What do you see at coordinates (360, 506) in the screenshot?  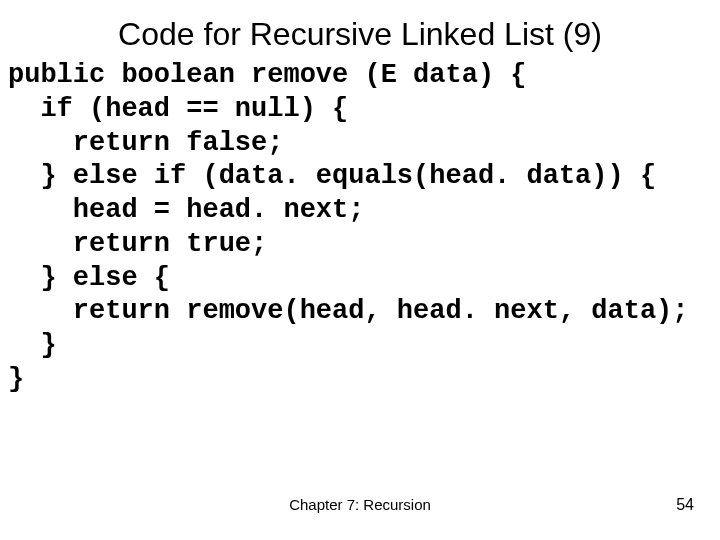 I see `footer: Chapter 7: Recursion 54` at bounding box center [360, 506].